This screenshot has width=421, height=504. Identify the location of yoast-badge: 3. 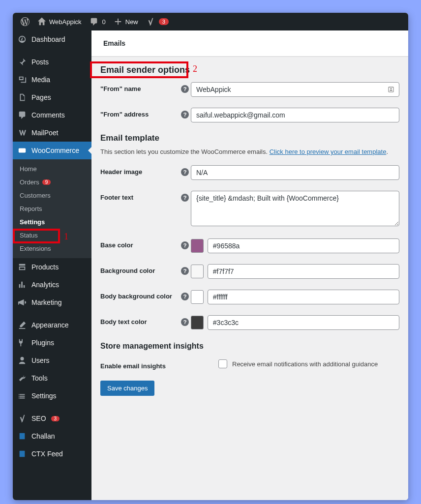
(164, 22).